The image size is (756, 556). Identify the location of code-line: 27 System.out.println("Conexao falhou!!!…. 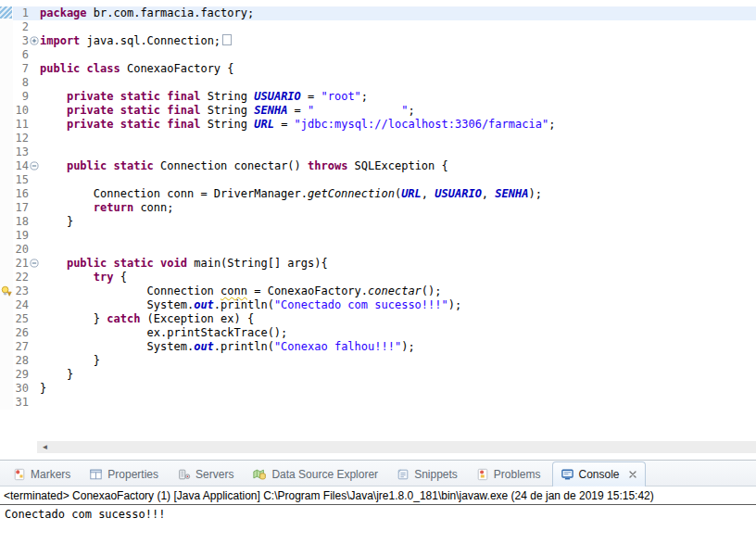
(378, 347).